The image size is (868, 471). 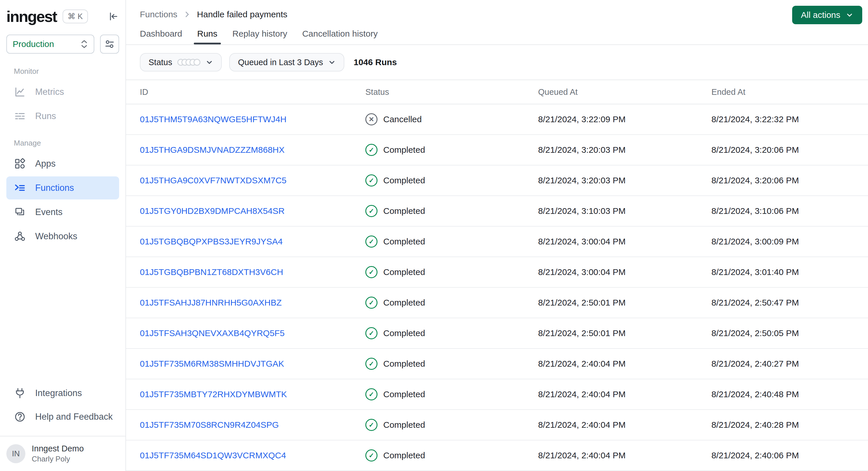 I want to click on run-id-link: 01J5TFSAHJJ87HNRHH5G0AXHBZ, so click(x=211, y=303).